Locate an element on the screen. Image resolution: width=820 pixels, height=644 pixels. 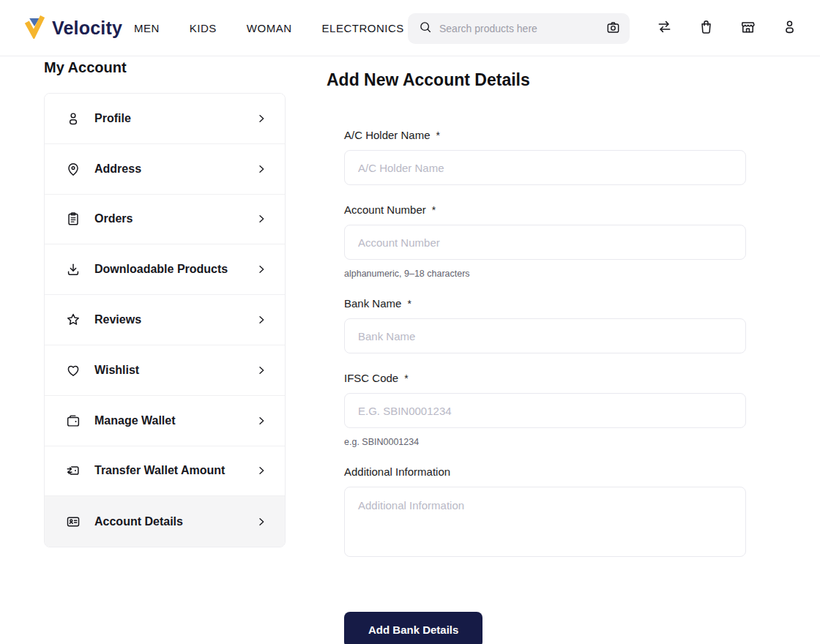
field-group-ifsc-code: IFSC Code * e.g. SBIN0001234 is located at coordinates (545, 410).